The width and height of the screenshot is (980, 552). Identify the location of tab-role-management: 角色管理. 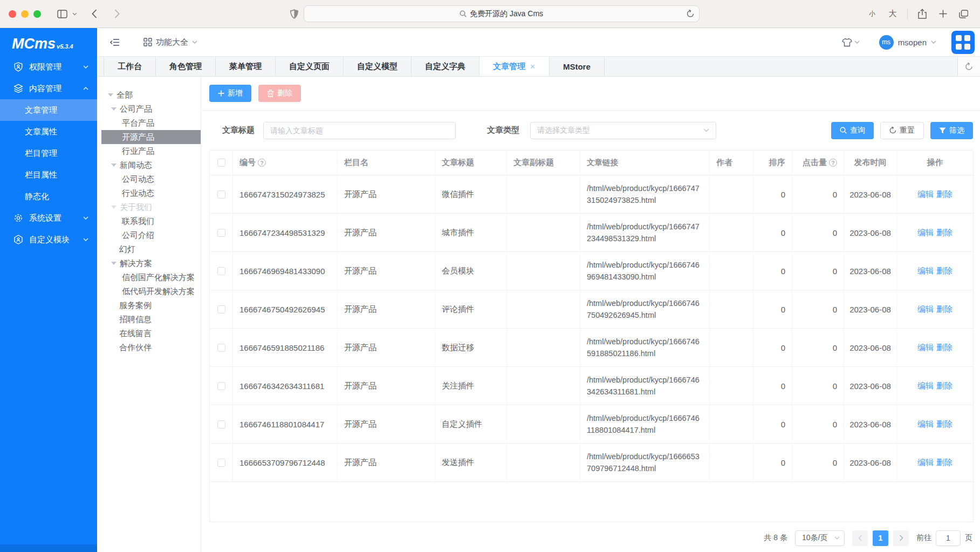
(186, 66).